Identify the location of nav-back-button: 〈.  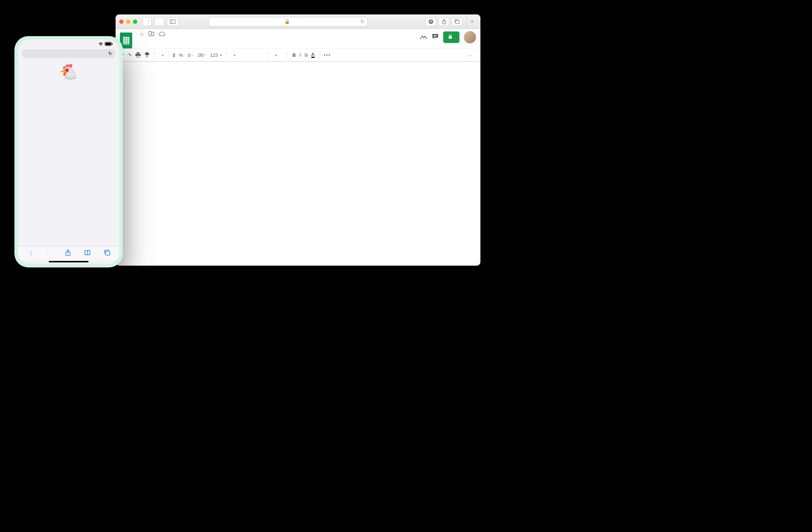
(147, 22).